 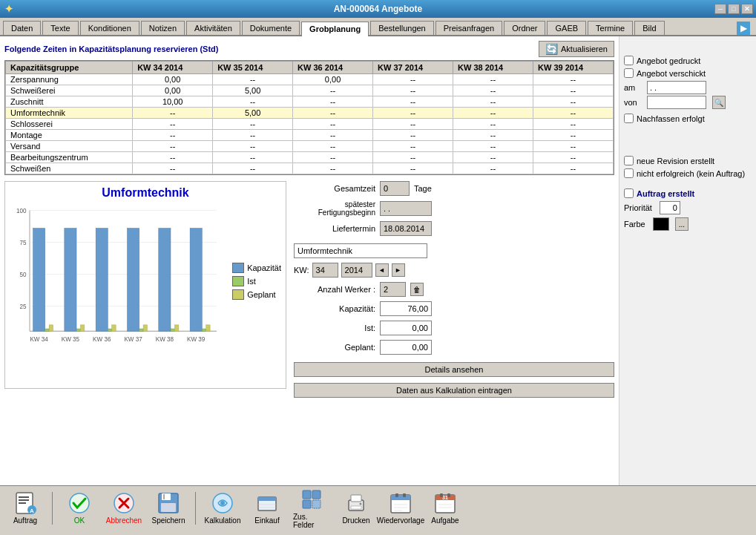 I want to click on tab-grobplanung: Grobplanung, so click(x=335, y=29).